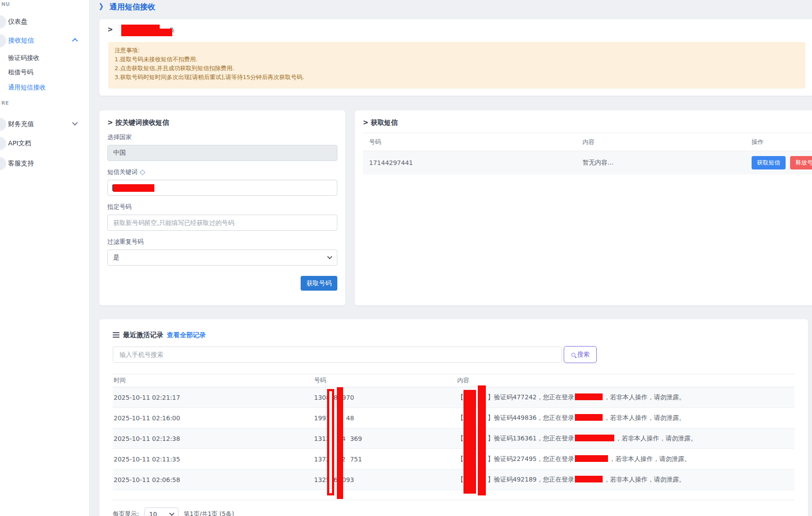 This screenshot has height=516, width=812. What do you see at coordinates (110, 30) in the screenshot?
I see `summary-prefix: >` at bounding box center [110, 30].